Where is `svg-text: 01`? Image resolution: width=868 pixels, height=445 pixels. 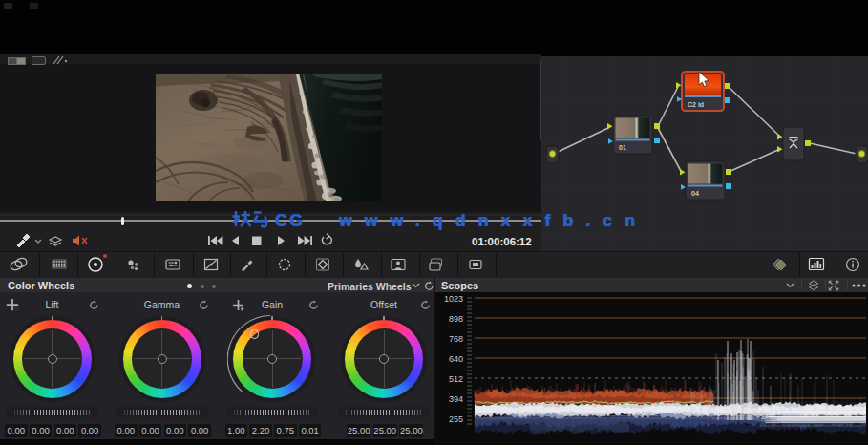 svg-text: 01 is located at coordinates (623, 147).